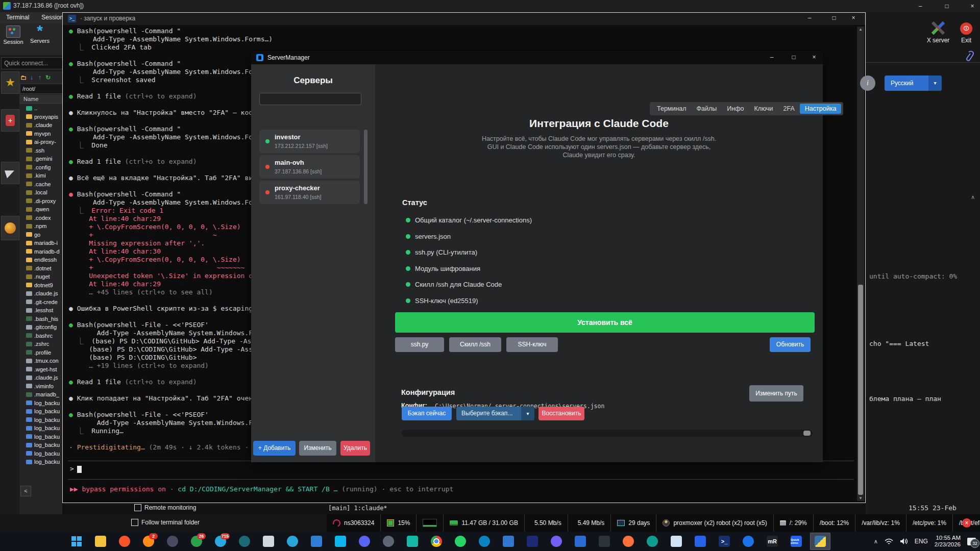 Image resolution: width=980 pixels, height=551 pixels. I want to click on claude-prompt: >, so click(76, 469).